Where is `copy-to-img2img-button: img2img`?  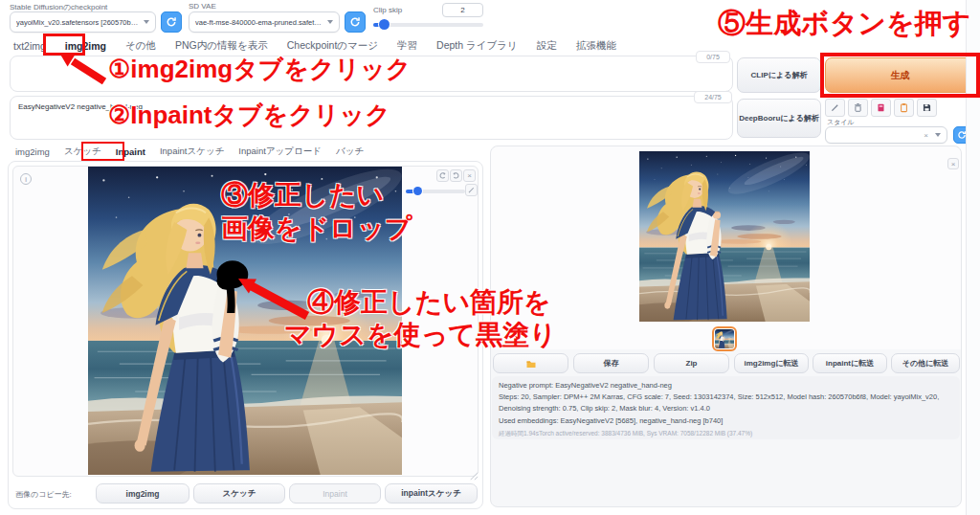 copy-to-img2img-button: img2img is located at coordinates (143, 494).